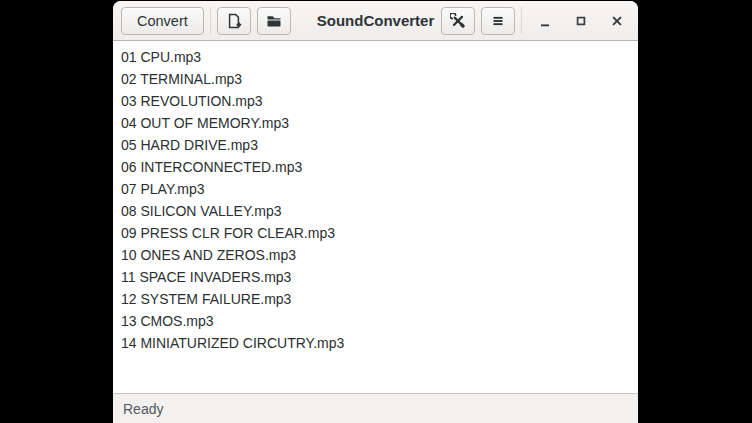 Image resolution: width=752 pixels, height=423 pixels. Describe the element at coordinates (376, 408) in the screenshot. I see `statusbar: Ready` at that location.